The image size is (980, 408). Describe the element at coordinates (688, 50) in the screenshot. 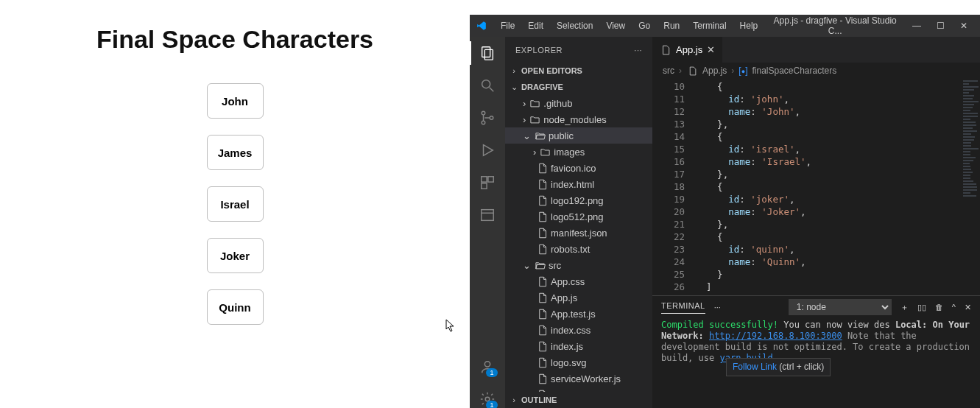

I see `tab-app-js: App.js ✕` at that location.